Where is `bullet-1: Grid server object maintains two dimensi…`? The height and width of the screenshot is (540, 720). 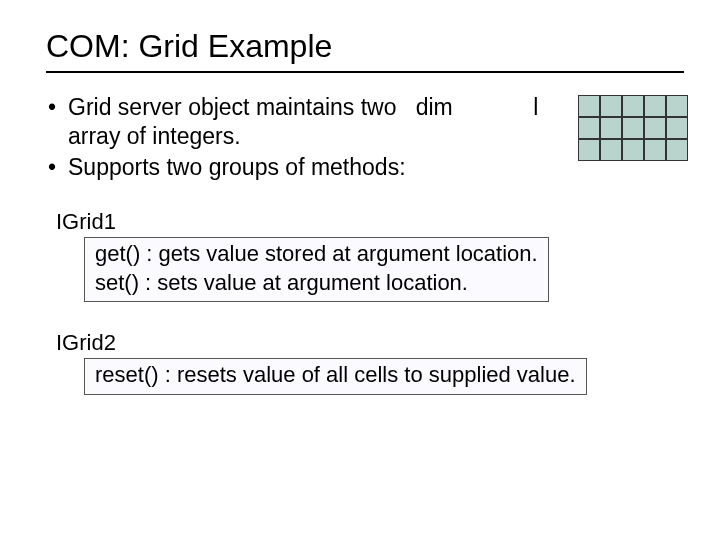 bullet-1: Grid server object maintains two dimensi… is located at coordinates (307, 122).